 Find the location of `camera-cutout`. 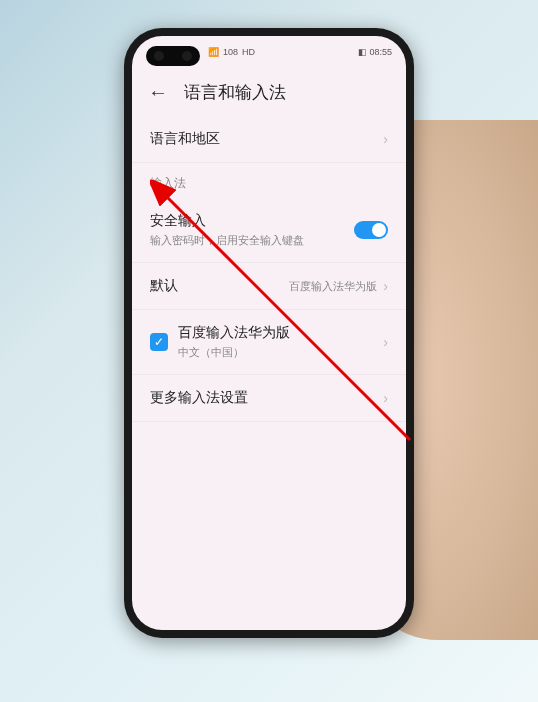

camera-cutout is located at coordinates (173, 56).